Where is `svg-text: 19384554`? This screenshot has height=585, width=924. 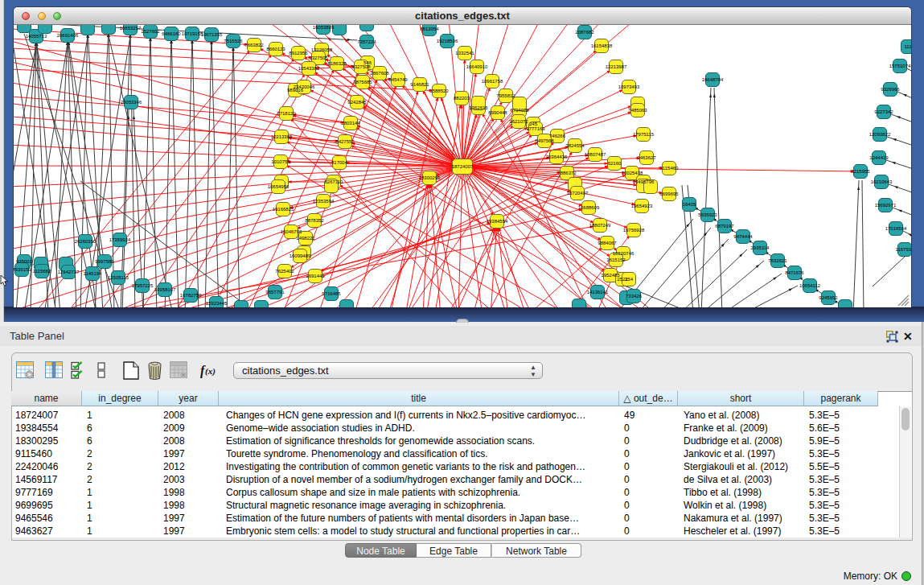 svg-text: 19384554 is located at coordinates (497, 221).